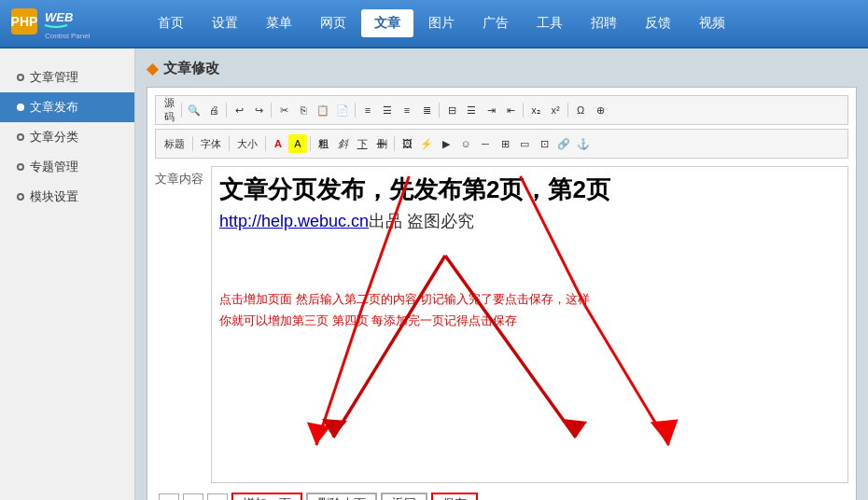 Image resolution: width=868 pixels, height=500 pixels. What do you see at coordinates (294, 221) in the screenshot?
I see `editor-link: http://help.webuc.cn` at bounding box center [294, 221].